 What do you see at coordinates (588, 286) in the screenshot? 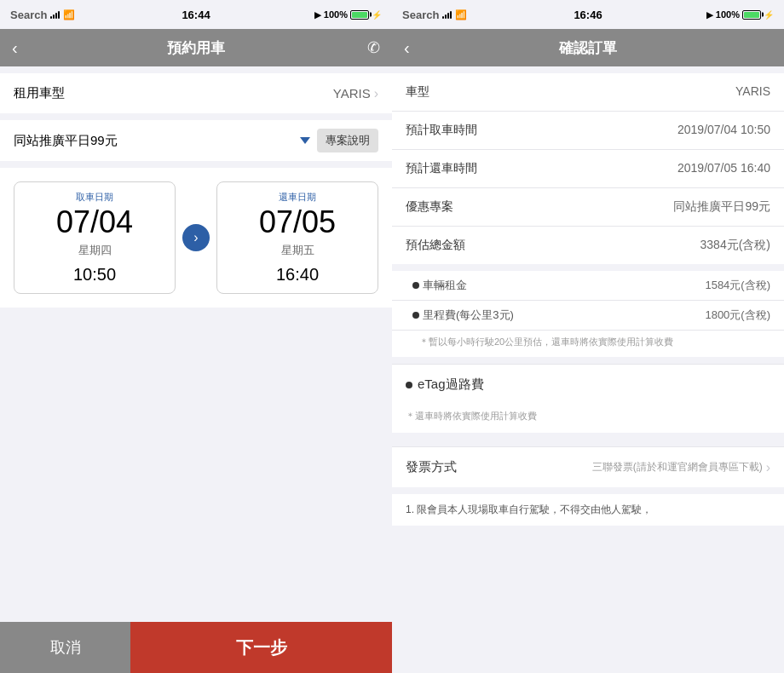
I see `sub-row-0: 車輛租金 1584元(含稅)` at bounding box center [588, 286].